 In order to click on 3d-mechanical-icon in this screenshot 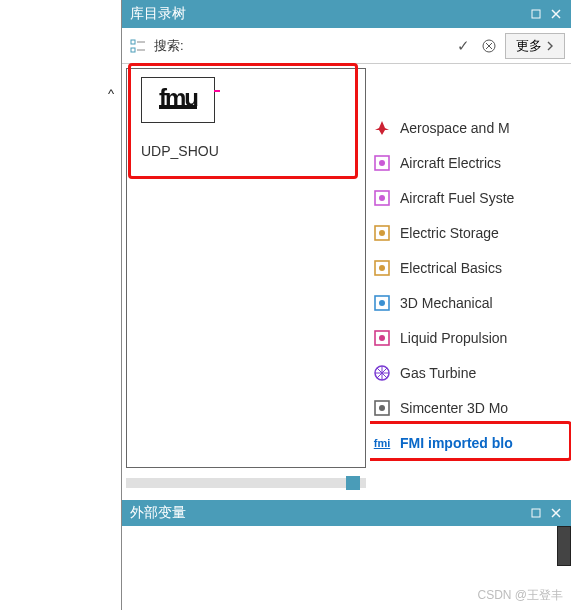, I will do `click(382, 303)`.